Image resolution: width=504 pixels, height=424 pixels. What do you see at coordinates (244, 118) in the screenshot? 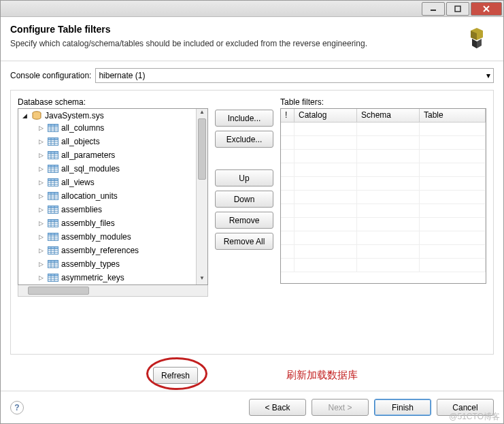
I see `include-button: Include...` at bounding box center [244, 118].